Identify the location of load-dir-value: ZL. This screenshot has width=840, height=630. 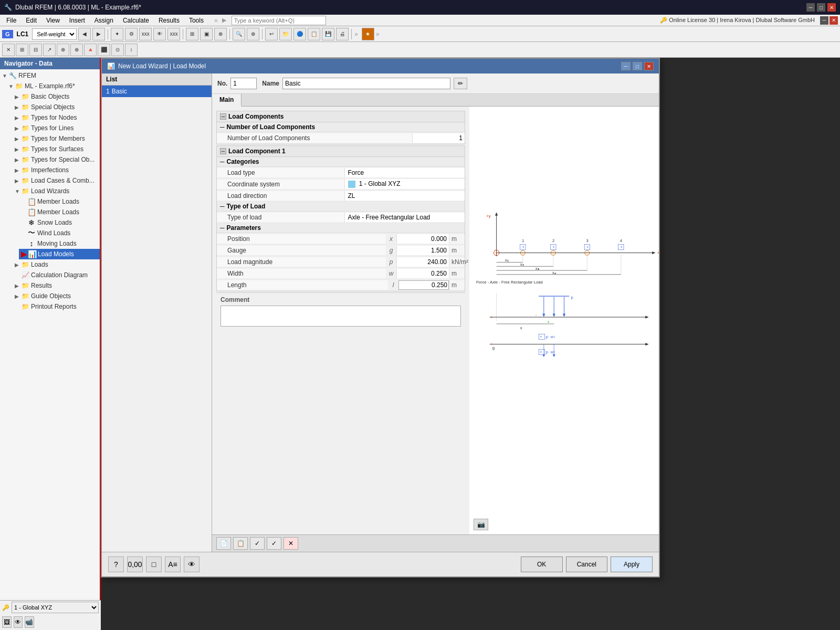
(405, 196).